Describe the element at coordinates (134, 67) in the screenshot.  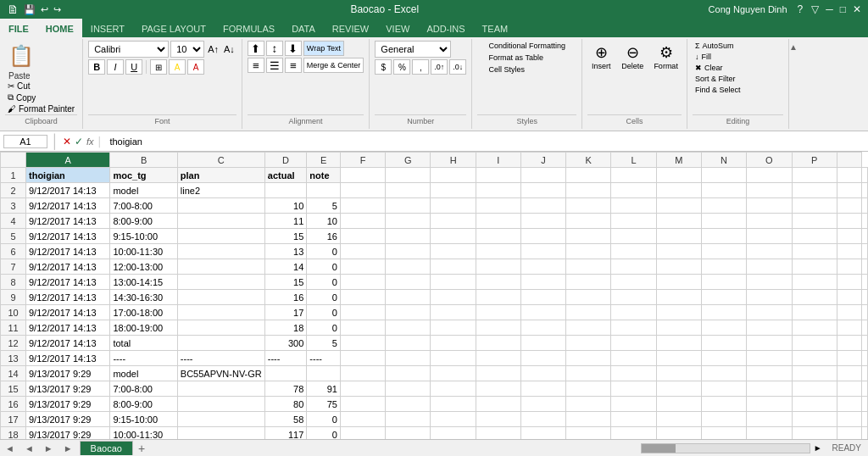
I see `underline-button: U` at that location.